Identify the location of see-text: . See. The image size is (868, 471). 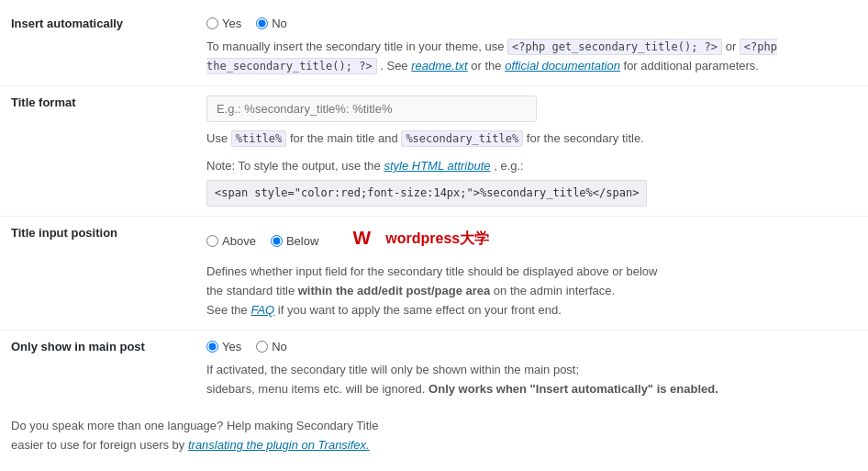
(394, 66).